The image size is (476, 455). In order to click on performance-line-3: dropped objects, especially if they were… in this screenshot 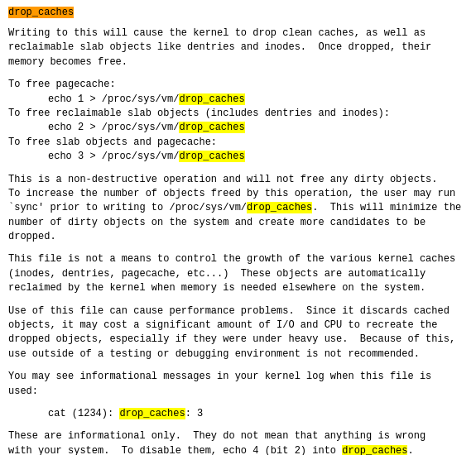, I will do `click(238, 339)`.